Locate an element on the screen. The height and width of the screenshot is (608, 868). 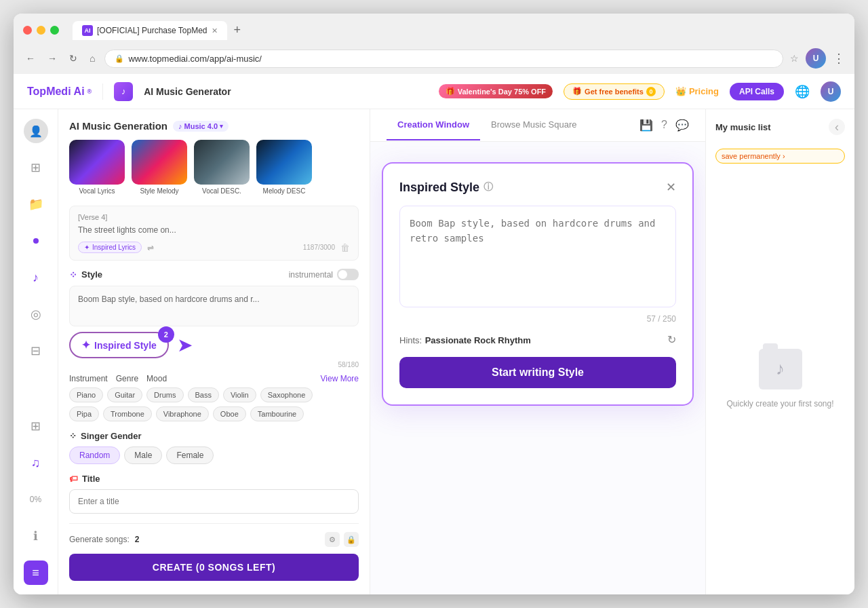
tag-instrument: Instrument is located at coordinates (88, 379).